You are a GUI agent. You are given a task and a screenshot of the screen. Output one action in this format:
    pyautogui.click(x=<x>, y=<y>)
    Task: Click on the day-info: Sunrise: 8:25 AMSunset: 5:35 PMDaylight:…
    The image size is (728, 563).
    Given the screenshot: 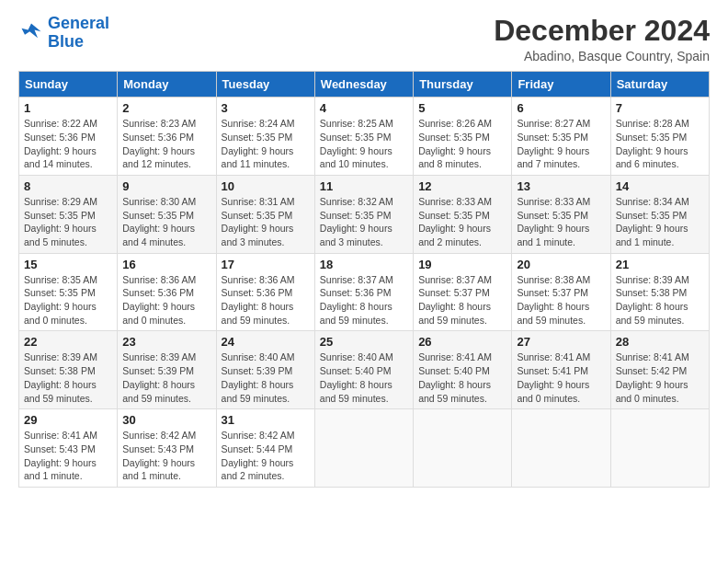 What is the action you would take?
    pyautogui.click(x=364, y=144)
    